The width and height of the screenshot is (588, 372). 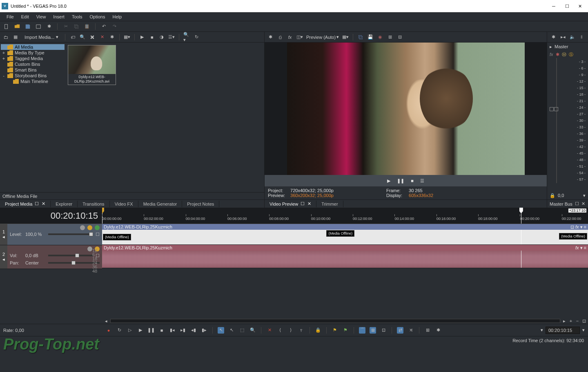 I want to click on paste-icon: 📋, so click(x=87, y=27).